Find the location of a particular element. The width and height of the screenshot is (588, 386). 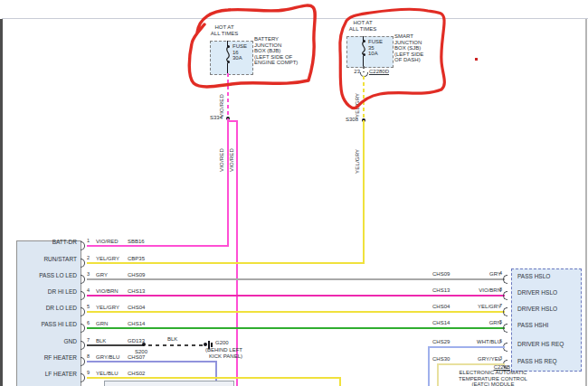

wire-yelgry-feed-dashed is located at coordinates (364, 98).